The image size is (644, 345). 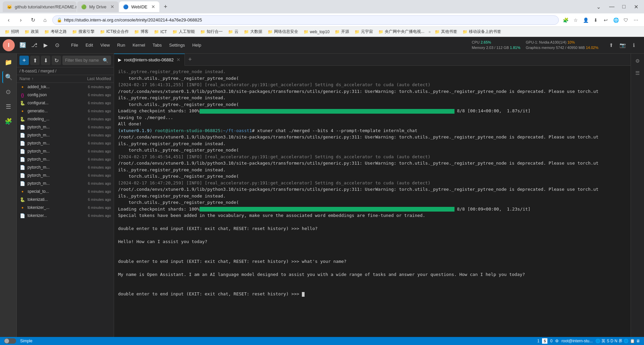 I want to click on ide-branch-icon: ⎇, so click(x=34, y=45).